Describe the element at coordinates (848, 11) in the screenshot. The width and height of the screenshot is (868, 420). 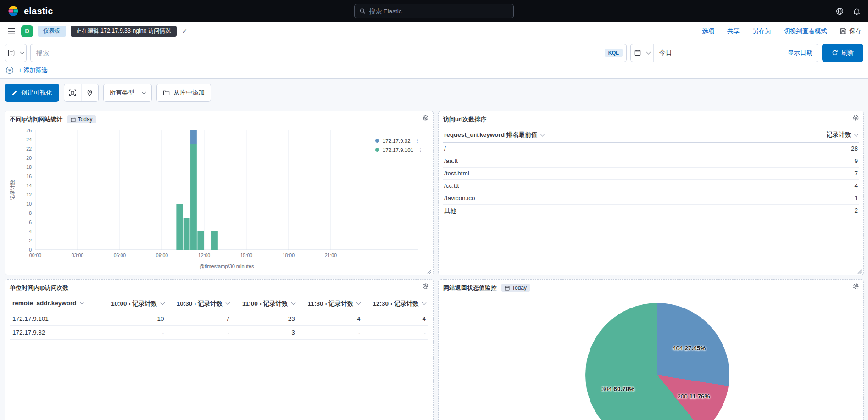
I see `header-actions` at that location.